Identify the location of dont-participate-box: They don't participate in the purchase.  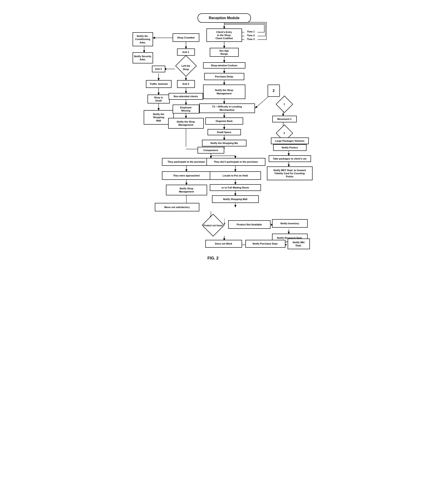
(236, 162).